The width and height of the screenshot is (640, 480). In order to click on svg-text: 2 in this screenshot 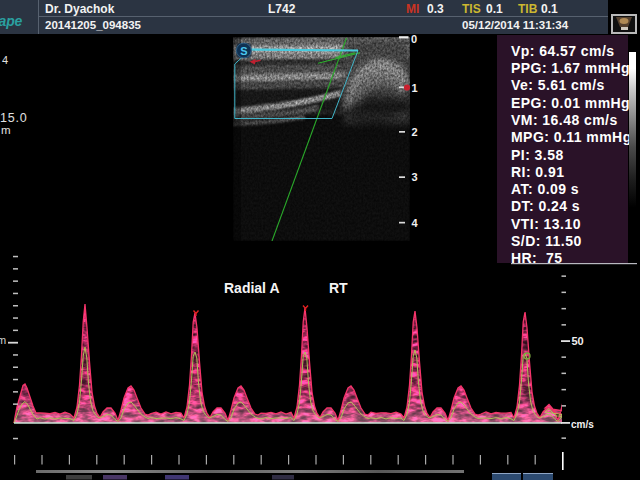, I will do `click(415, 132)`.